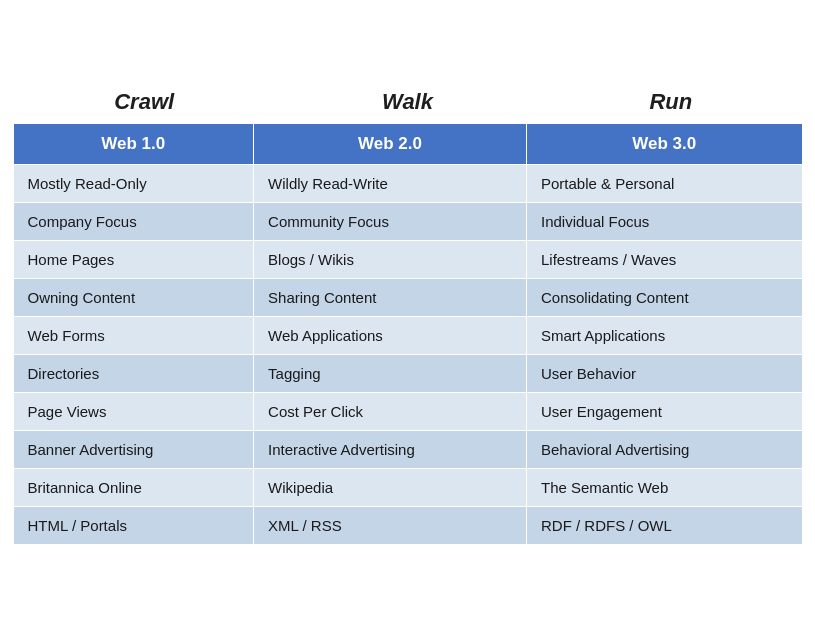  What do you see at coordinates (134, 526) in the screenshot?
I see `cell-r9-c0: HTML / Portals` at bounding box center [134, 526].